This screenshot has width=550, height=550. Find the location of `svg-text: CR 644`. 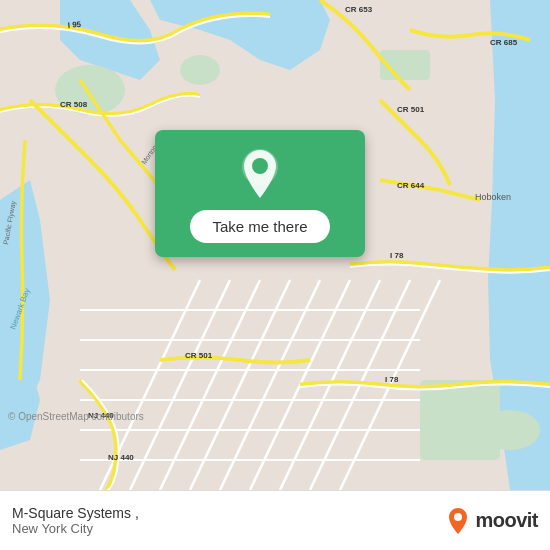

svg-text: CR 644 is located at coordinates (411, 186).